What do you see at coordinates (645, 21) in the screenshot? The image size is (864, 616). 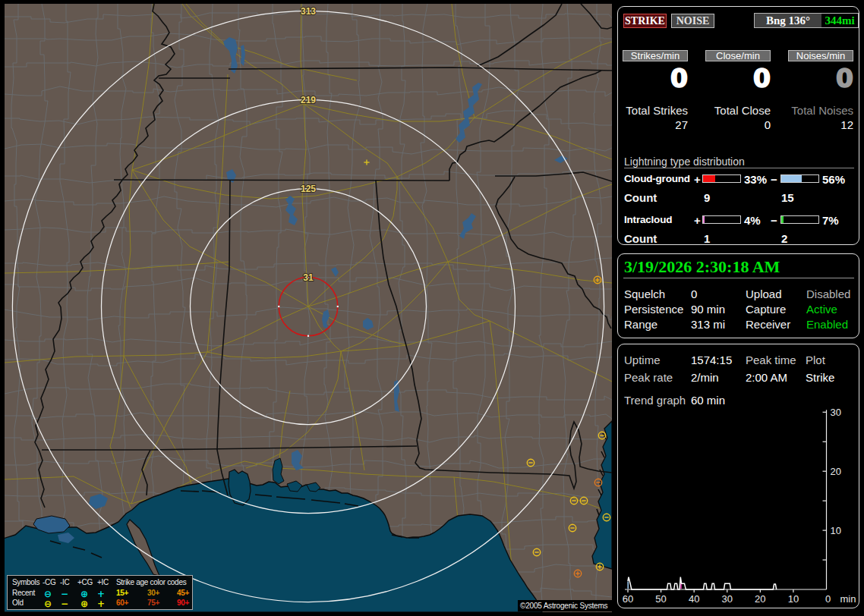 I see `strike-button: STRIKE` at bounding box center [645, 21].